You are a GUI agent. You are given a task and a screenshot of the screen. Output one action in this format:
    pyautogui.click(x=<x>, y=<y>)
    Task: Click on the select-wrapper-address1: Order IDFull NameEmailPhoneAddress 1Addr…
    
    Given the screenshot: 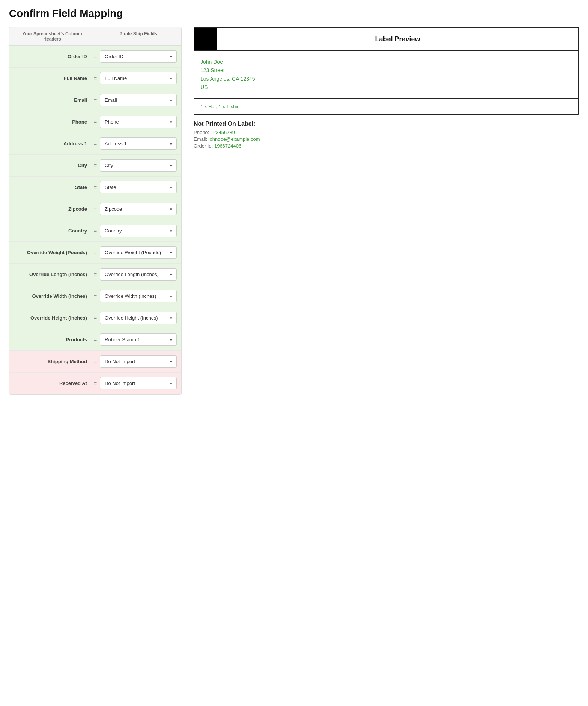 What is the action you would take?
    pyautogui.click(x=138, y=143)
    